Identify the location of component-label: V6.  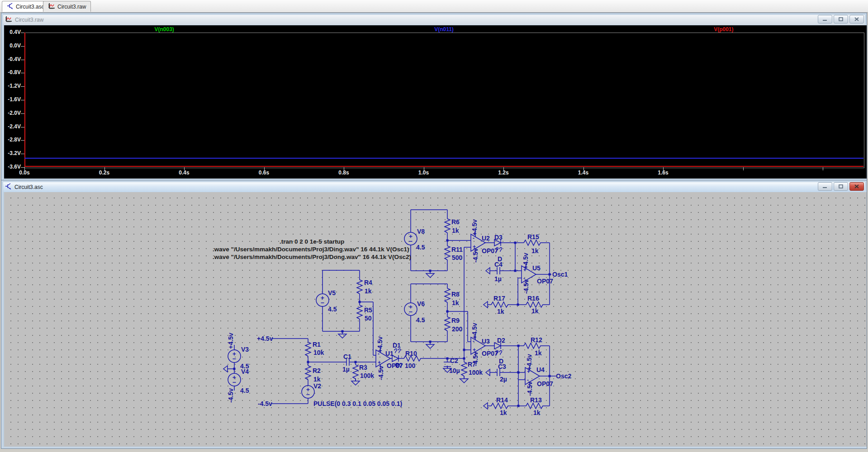
(421, 304).